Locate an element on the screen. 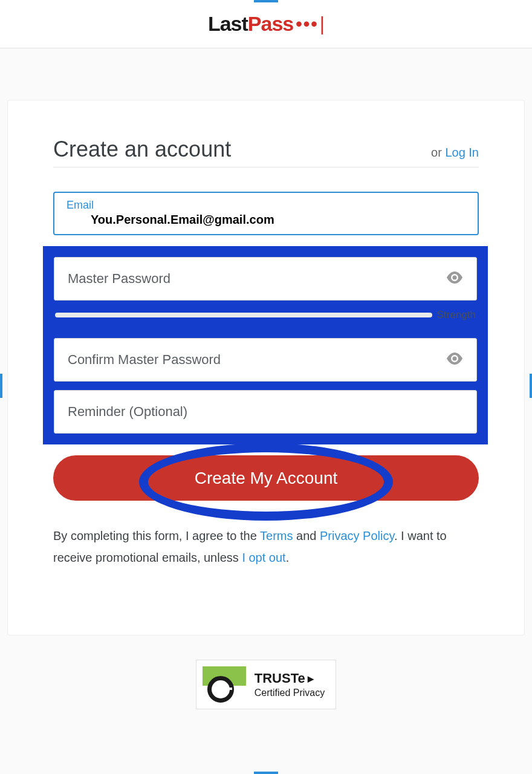  confirm-password-input is located at coordinates (254, 360).